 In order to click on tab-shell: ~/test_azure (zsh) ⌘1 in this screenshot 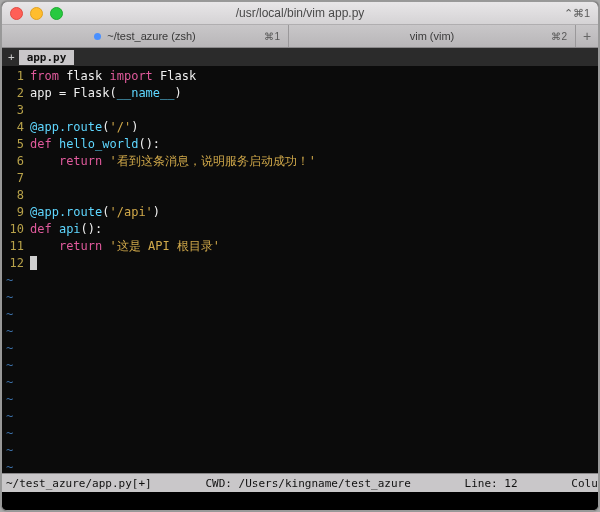, I will do `click(146, 36)`.